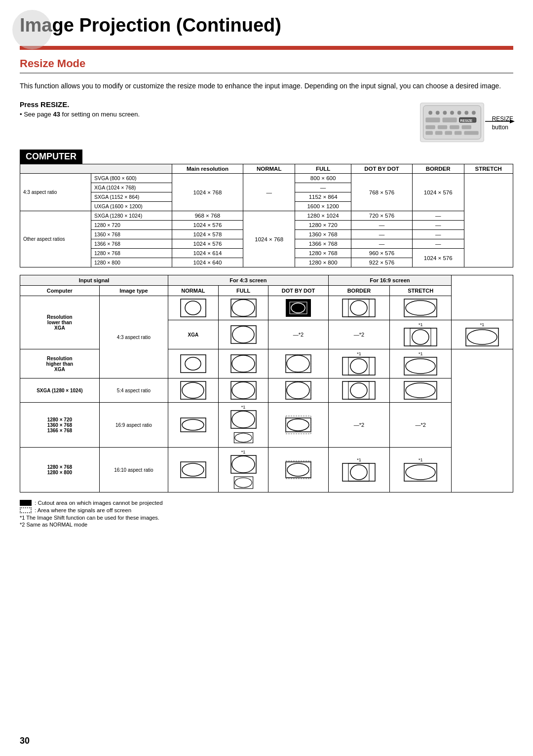  What do you see at coordinates (323, 216) in the screenshot?
I see `dotbydot-sxga: 1280 × 1024` at bounding box center [323, 216].